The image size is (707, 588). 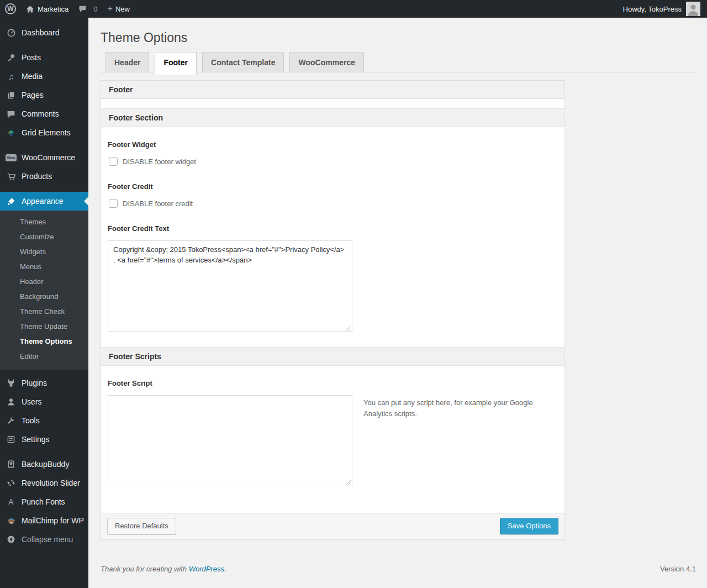 I want to click on footer-credit-textarea: Copyright &copy; 2015 TokoPress<span><a …, so click(x=230, y=286).